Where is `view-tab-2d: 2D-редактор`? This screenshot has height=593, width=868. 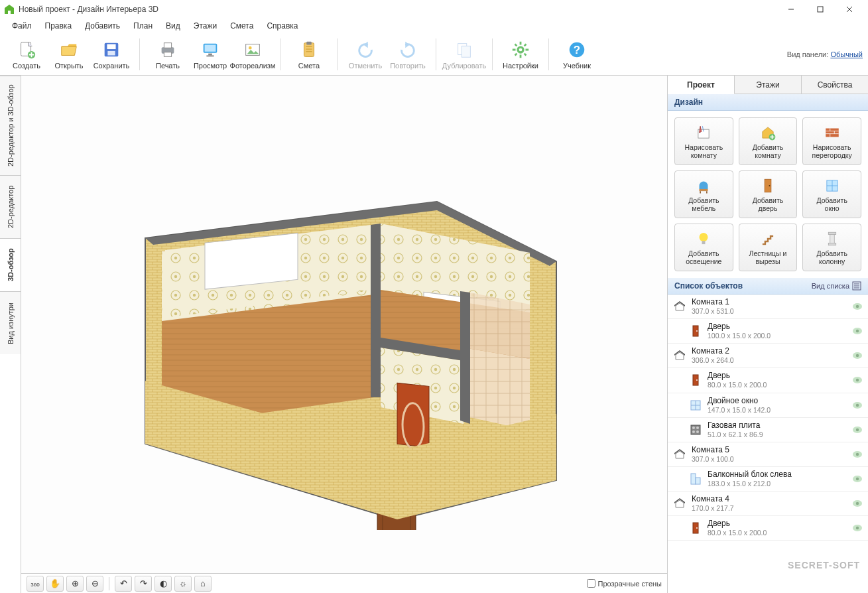 view-tab-2d: 2D-редактор is located at coordinates (11, 207).